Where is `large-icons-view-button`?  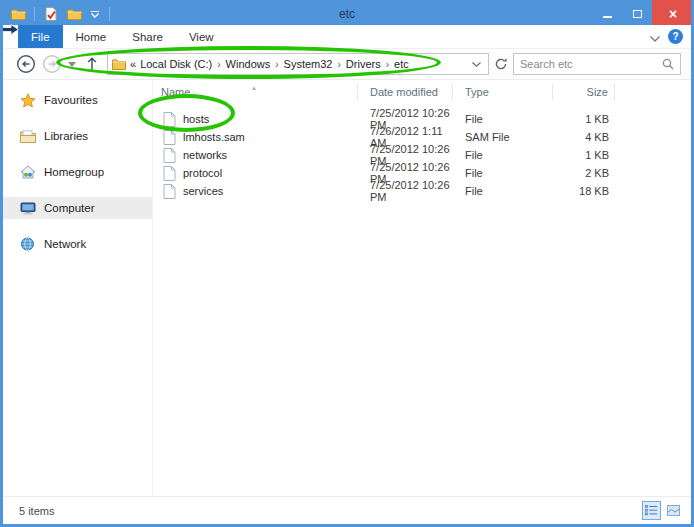 large-icons-view-button is located at coordinates (674, 510).